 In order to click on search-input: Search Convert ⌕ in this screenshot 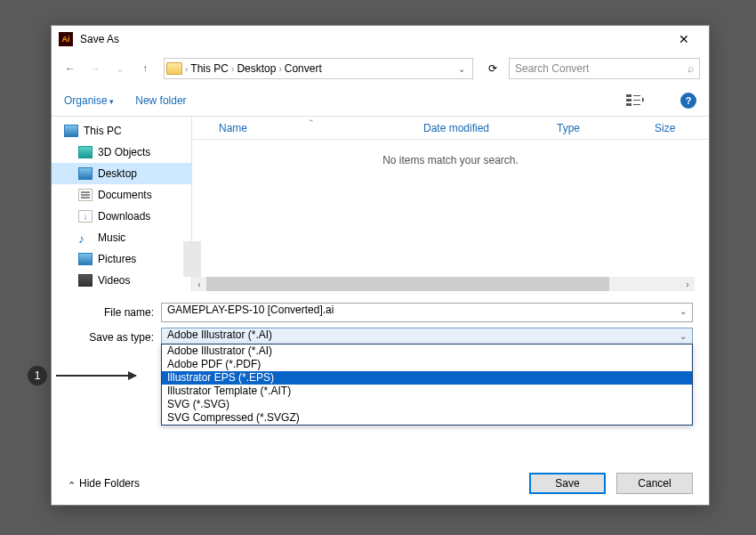, I will do `click(605, 69)`.